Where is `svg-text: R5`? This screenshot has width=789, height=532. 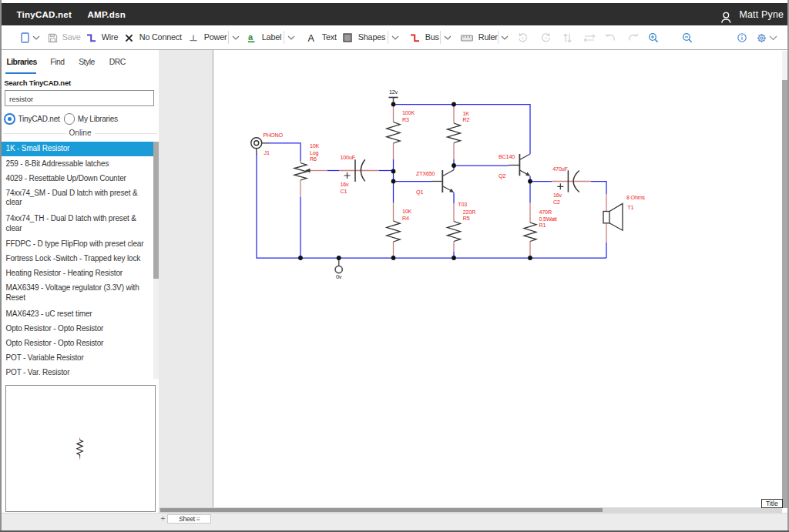
svg-text: R5 is located at coordinates (467, 219).